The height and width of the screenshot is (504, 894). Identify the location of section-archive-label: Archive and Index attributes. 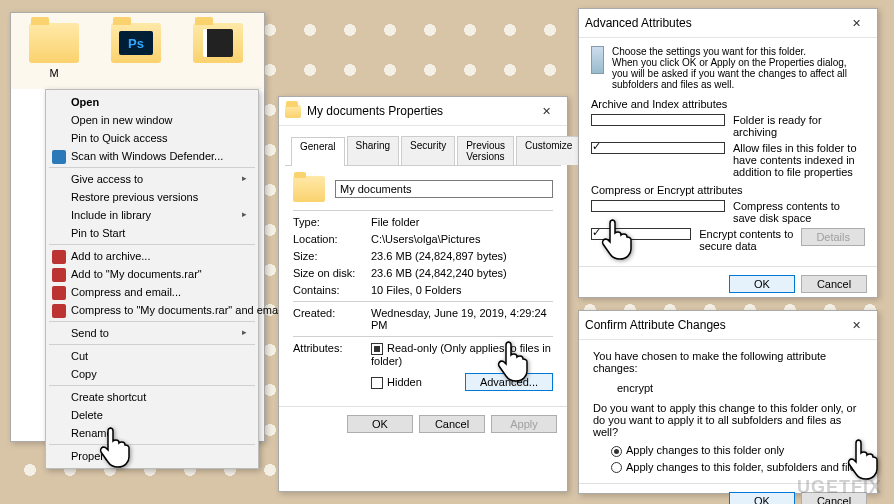
(728, 104).